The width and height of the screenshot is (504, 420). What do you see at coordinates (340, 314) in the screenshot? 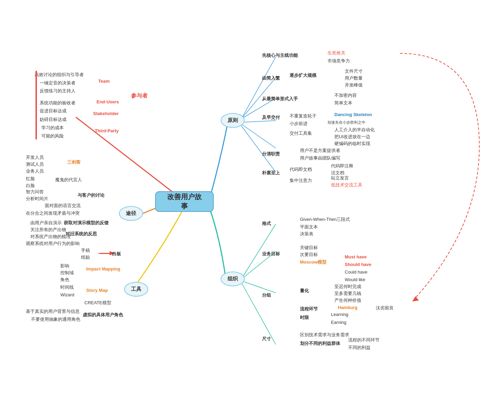
I see `leaf-learning: Learning` at bounding box center [340, 314].